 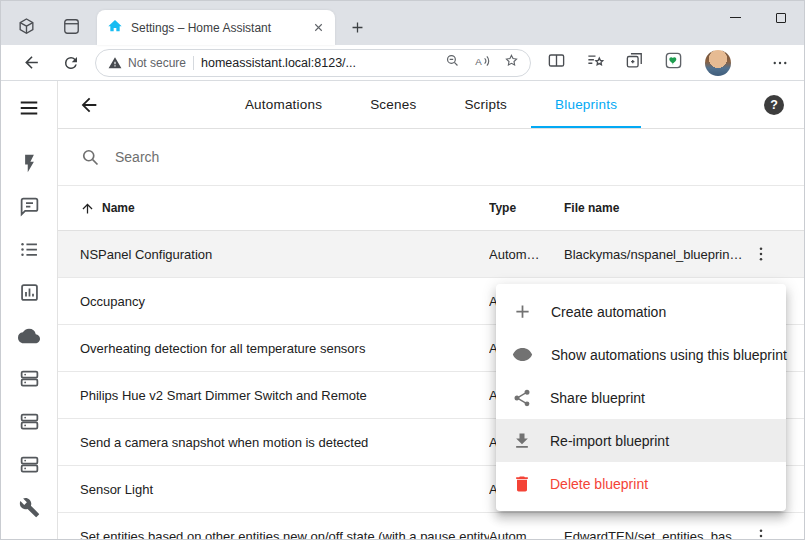 I want to click on favorite-star-icon, so click(x=512, y=62).